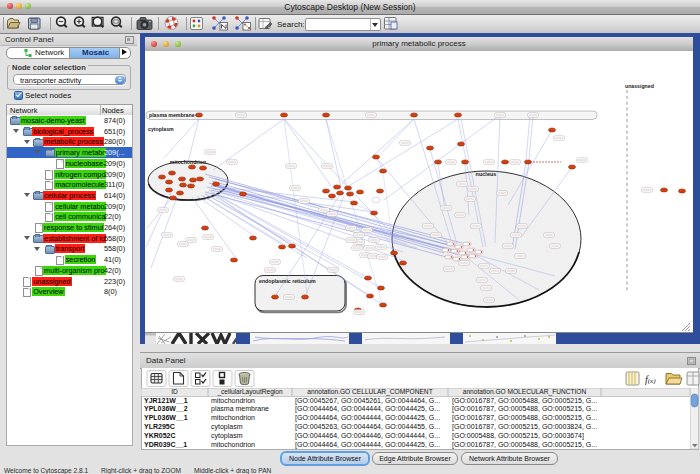  What do you see at coordinates (288, 281) in the screenshot?
I see `svg-text: endoplasmic reticulum` at bounding box center [288, 281].